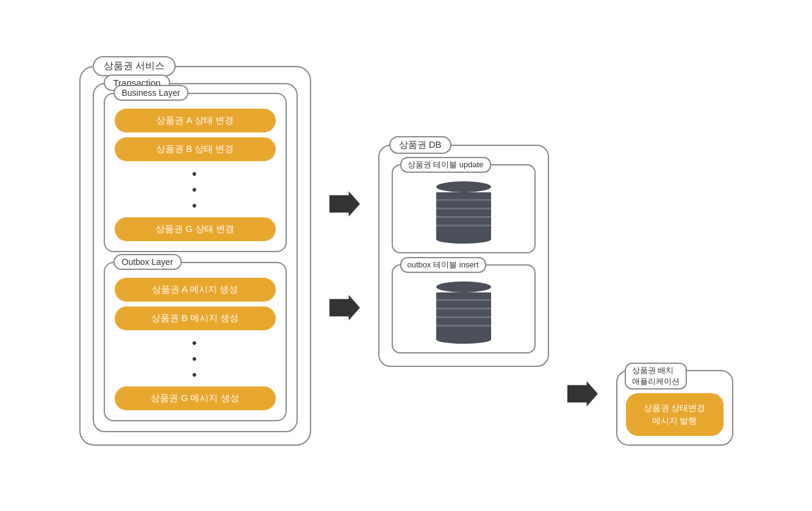 Image resolution: width=812 pixels, height=511 pixels. I want to click on business-layer-label: Business Layer, so click(151, 93).